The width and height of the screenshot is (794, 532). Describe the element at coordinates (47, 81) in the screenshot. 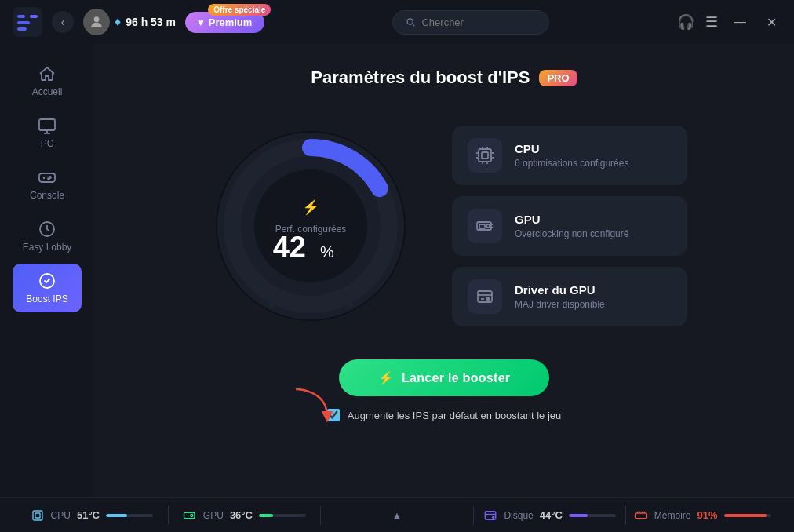

I see `sidebar-item-accueil: Accueil` at that location.